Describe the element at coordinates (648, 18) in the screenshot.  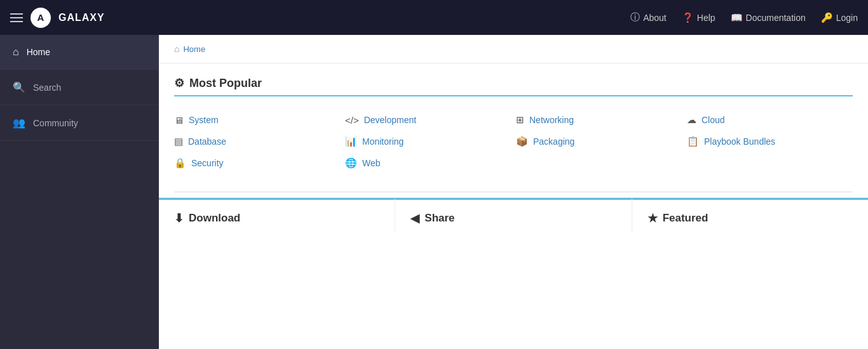
I see `about-link: ⓘ About` at that location.